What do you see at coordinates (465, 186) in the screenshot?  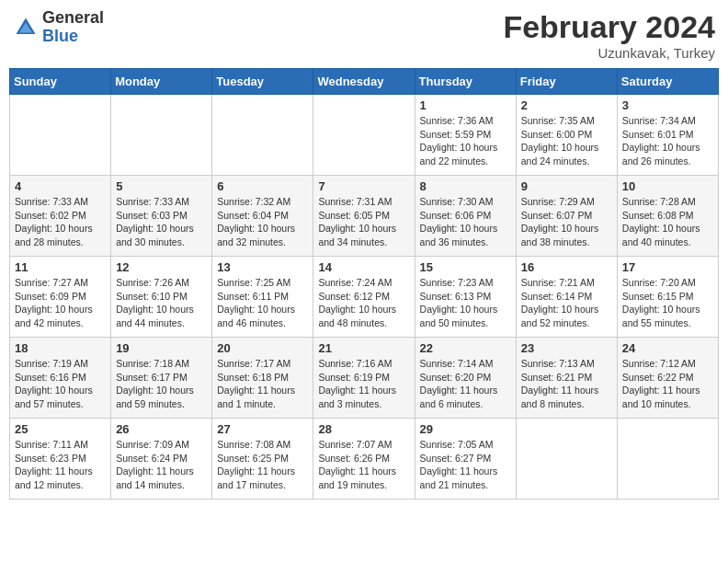 I see `day-number: 8` at bounding box center [465, 186].